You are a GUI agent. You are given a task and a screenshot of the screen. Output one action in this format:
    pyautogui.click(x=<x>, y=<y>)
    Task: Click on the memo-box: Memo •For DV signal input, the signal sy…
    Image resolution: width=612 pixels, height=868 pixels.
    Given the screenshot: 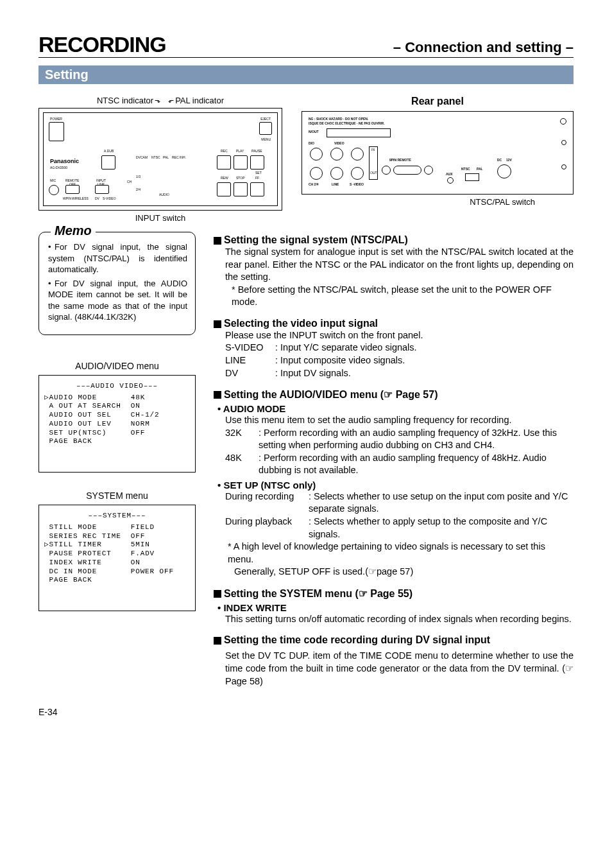 What is the action you would take?
    pyautogui.click(x=117, y=284)
    